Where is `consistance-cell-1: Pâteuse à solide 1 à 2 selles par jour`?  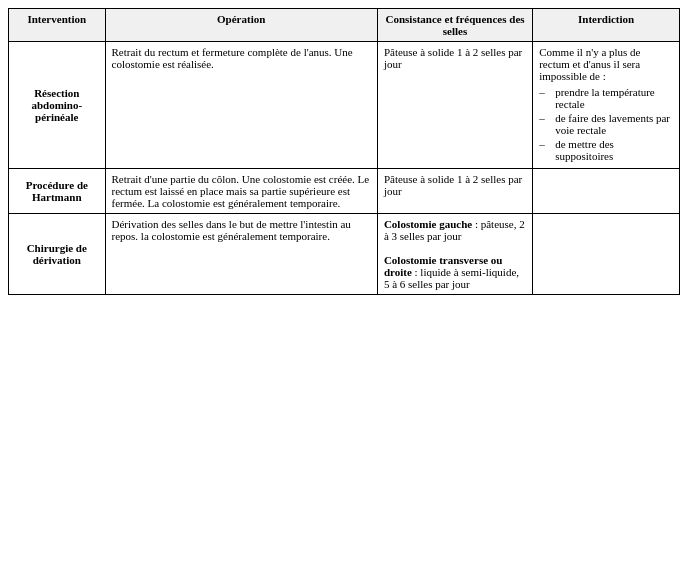
consistance-cell-1: Pâteuse à solide 1 à 2 selles par jour is located at coordinates (454, 106).